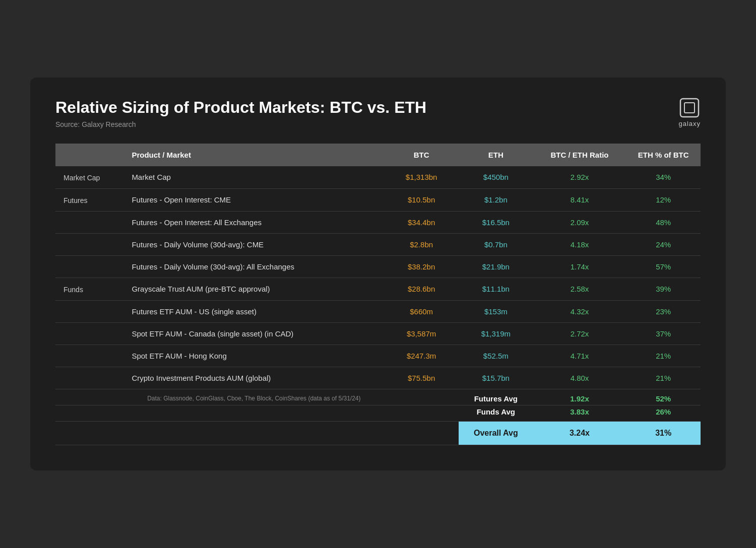 Image resolution: width=756 pixels, height=548 pixels. I want to click on table-row: Crypto Investment Products AUM (global) …, so click(378, 378).